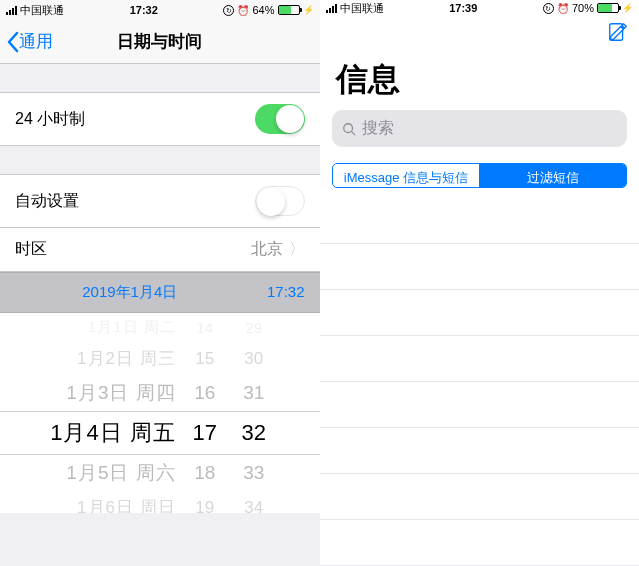 The height and width of the screenshot is (566, 639). I want to click on selected-date: 2019年1月4日, so click(130, 292).